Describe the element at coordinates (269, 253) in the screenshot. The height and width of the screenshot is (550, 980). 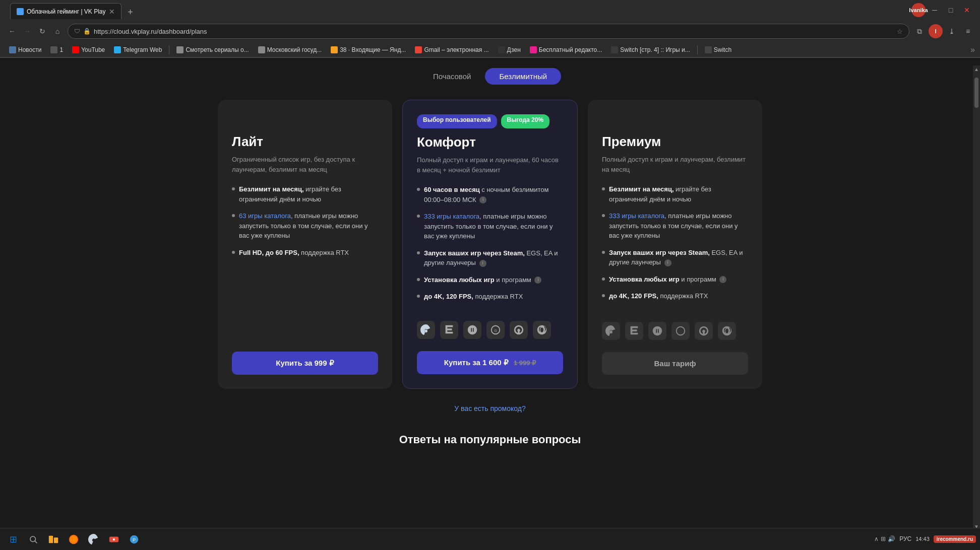
I see `feature-bold: Full HD, до 60 FPS,` at that location.